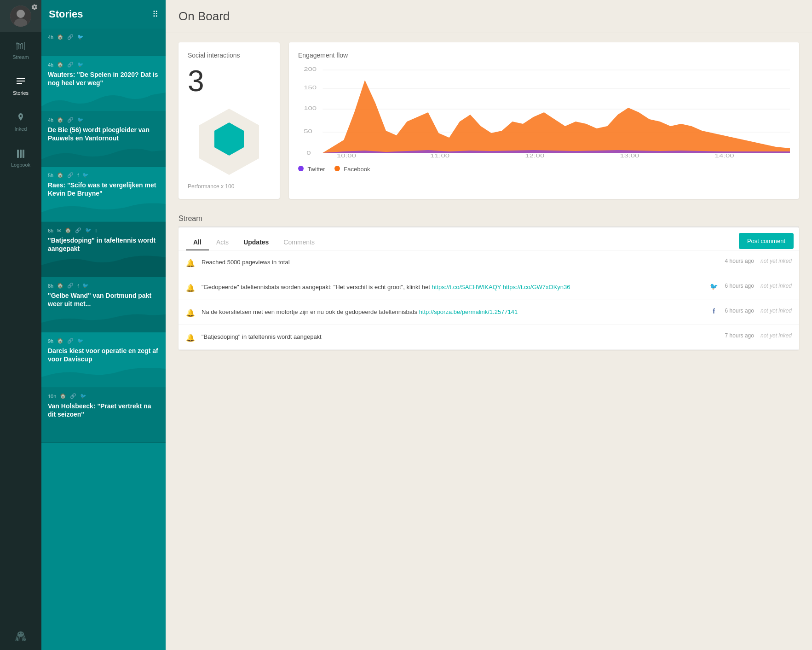  I want to click on engagement-flow-title: Engagement flow, so click(544, 55).